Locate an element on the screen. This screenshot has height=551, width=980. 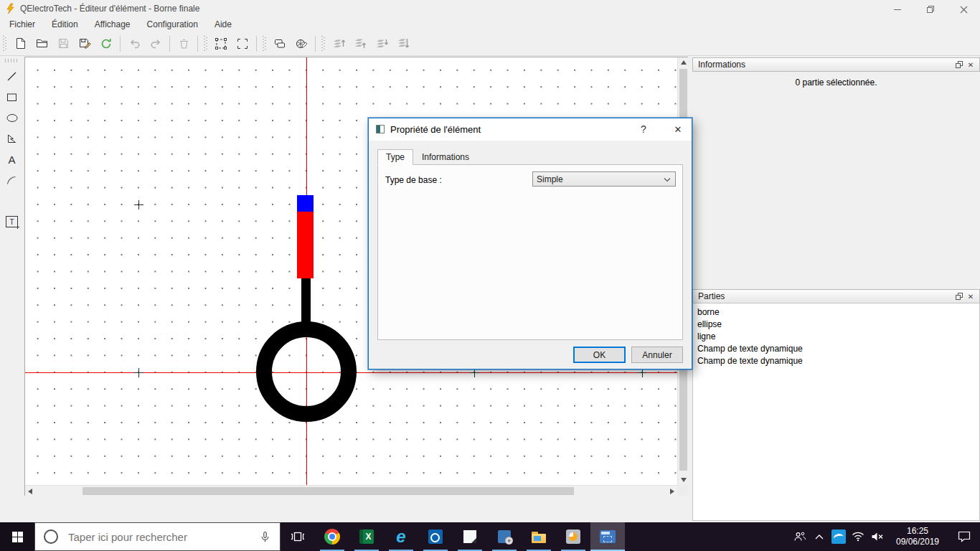
polygon-tool is located at coordinates (12, 138).